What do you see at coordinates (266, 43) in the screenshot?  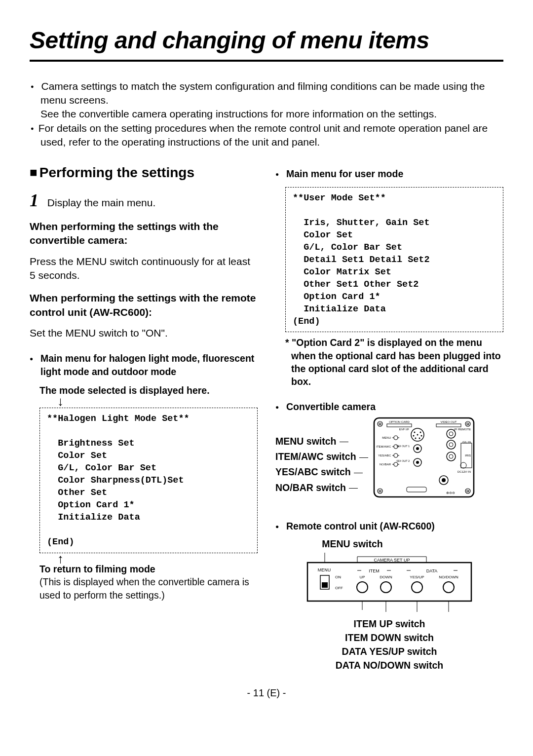 I see `page-title: Setting and changing of menu items` at bounding box center [266, 43].